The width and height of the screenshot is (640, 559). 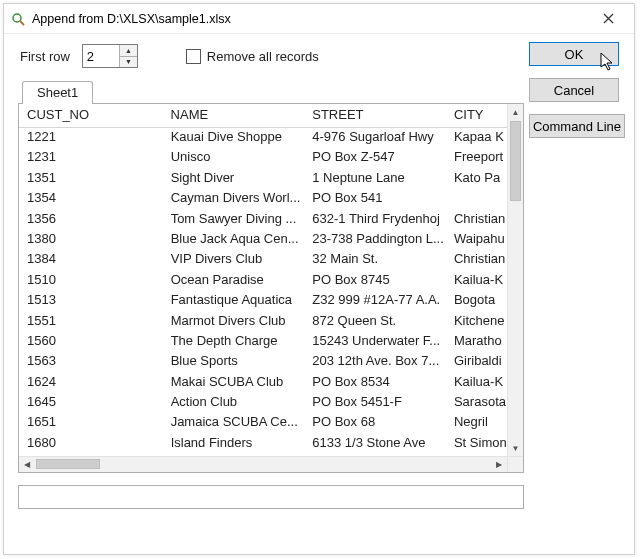 What do you see at coordinates (91, 179) in the screenshot?
I see `cell: 1351` at bounding box center [91, 179].